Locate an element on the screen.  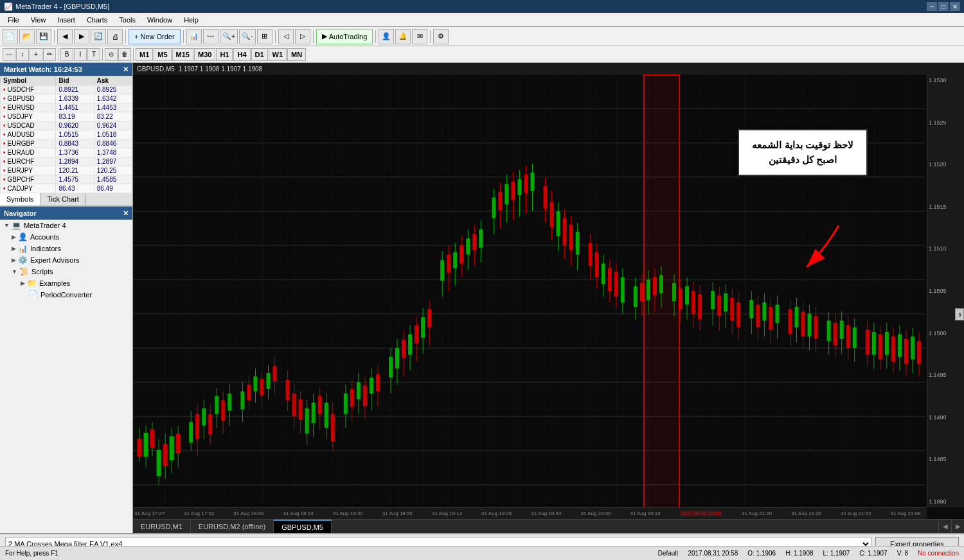
text-btn: T is located at coordinates (94, 55).